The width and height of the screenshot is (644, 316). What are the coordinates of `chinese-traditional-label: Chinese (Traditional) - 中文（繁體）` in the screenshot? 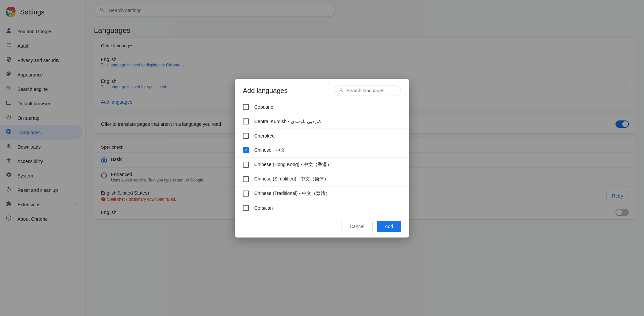 It's located at (292, 194).